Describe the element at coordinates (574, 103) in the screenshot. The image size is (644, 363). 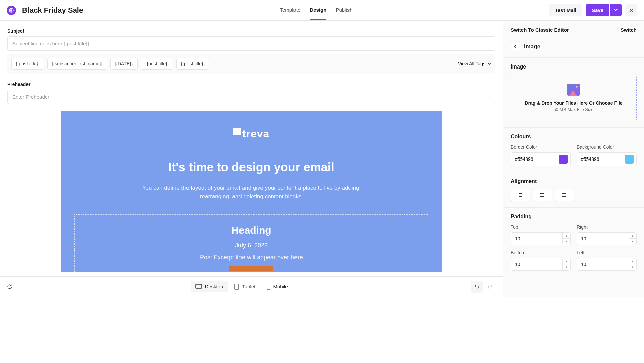
I see `dropzone-text: Drag & Drop Your Files Here Or Choose Fi…` at that location.